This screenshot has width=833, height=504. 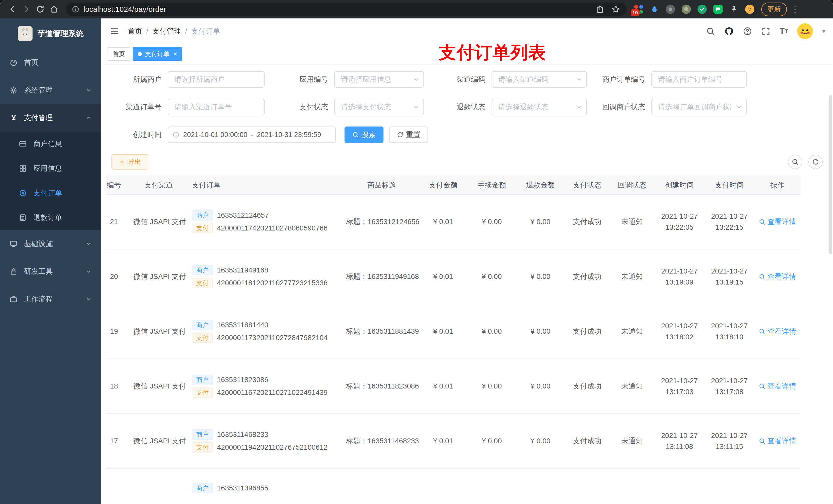 I want to click on merchant-order-no: 1635311396855, so click(x=243, y=488).